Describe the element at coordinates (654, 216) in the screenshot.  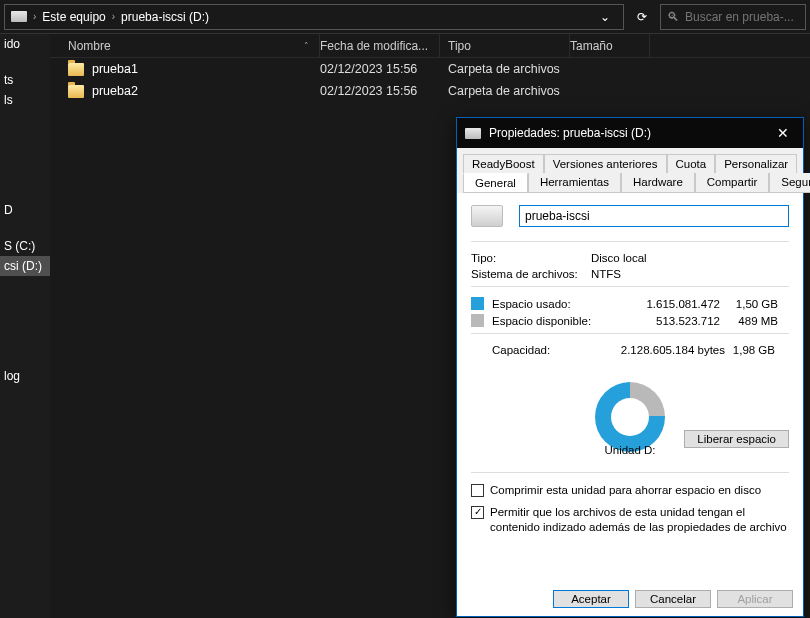
I see `drive-name-input` at that location.